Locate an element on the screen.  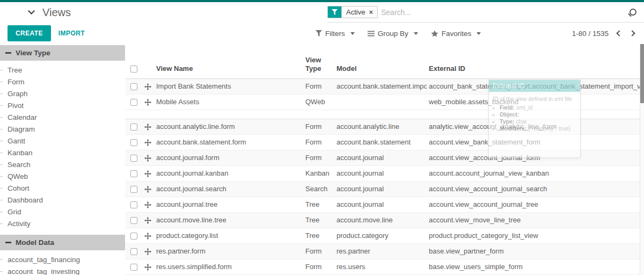
table-row: product.category.listTreeproduct.categor… is located at coordinates (384, 235).